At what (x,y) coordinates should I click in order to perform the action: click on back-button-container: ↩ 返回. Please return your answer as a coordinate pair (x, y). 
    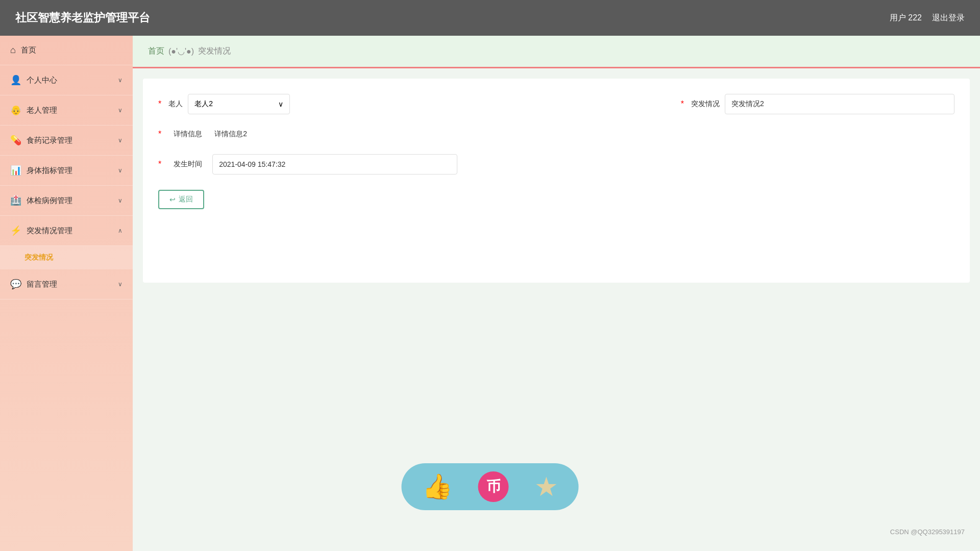
    Looking at the image, I should click on (556, 199).